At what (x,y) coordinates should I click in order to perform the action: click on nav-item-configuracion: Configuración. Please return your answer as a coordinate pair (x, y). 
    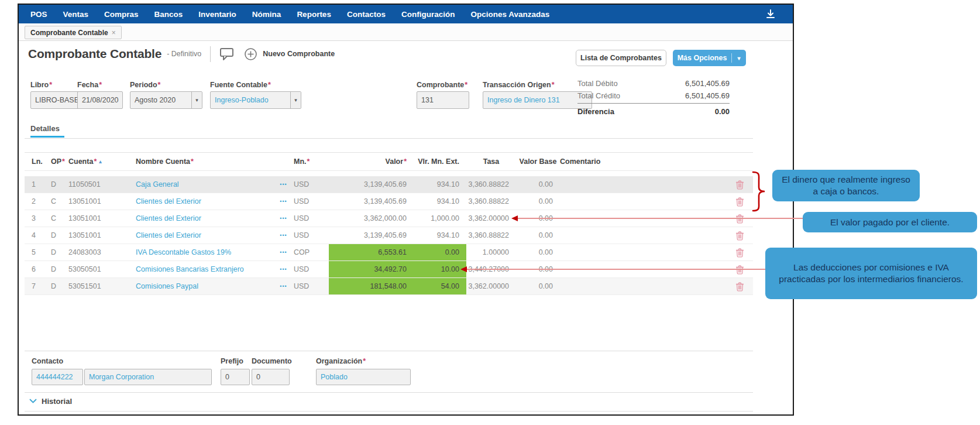
    Looking at the image, I should click on (428, 14).